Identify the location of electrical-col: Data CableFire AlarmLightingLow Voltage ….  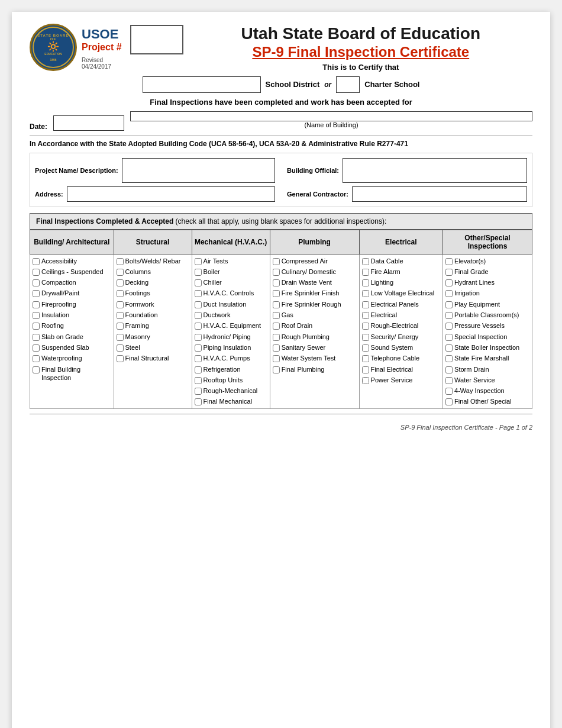
(401, 331).